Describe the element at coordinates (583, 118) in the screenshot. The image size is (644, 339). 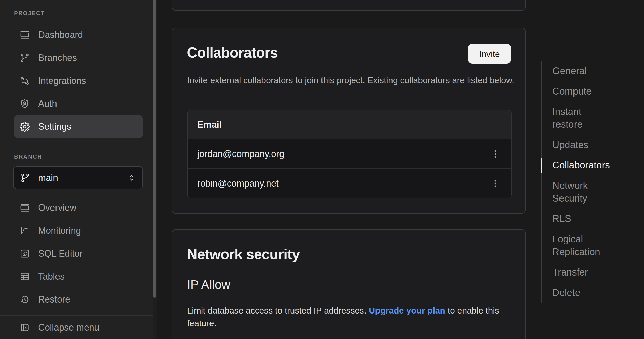
I see `section-nav-instant-restore: Instant restore` at that location.